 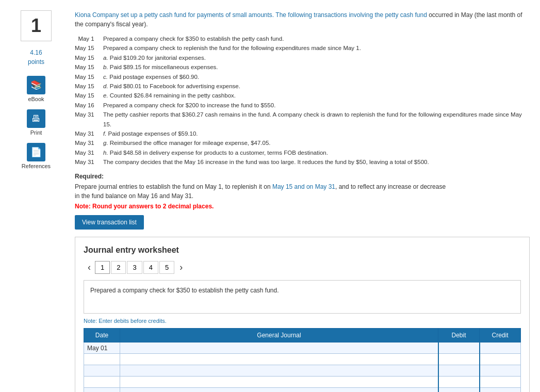 I want to click on print-label: Print, so click(x=36, y=133).